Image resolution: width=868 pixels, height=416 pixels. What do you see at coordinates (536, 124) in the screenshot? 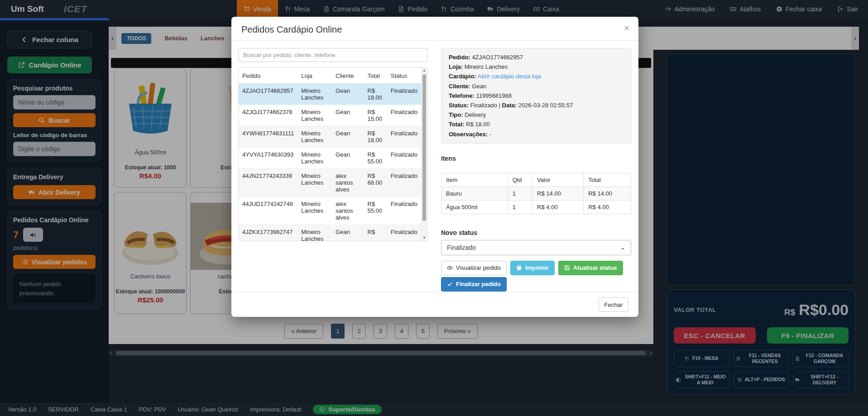
I see `order-detail-line: Total: R$ 18.00` at bounding box center [536, 124].